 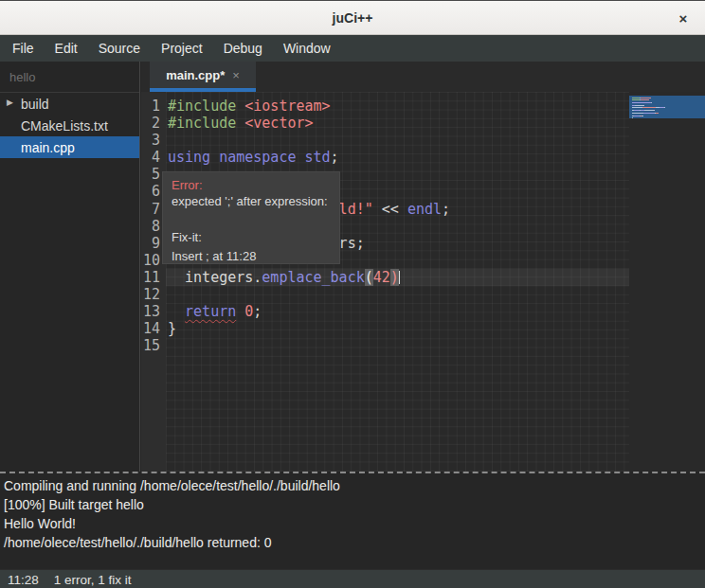 What do you see at coordinates (154, 277) in the screenshot?
I see `line-number: 11` at bounding box center [154, 277].